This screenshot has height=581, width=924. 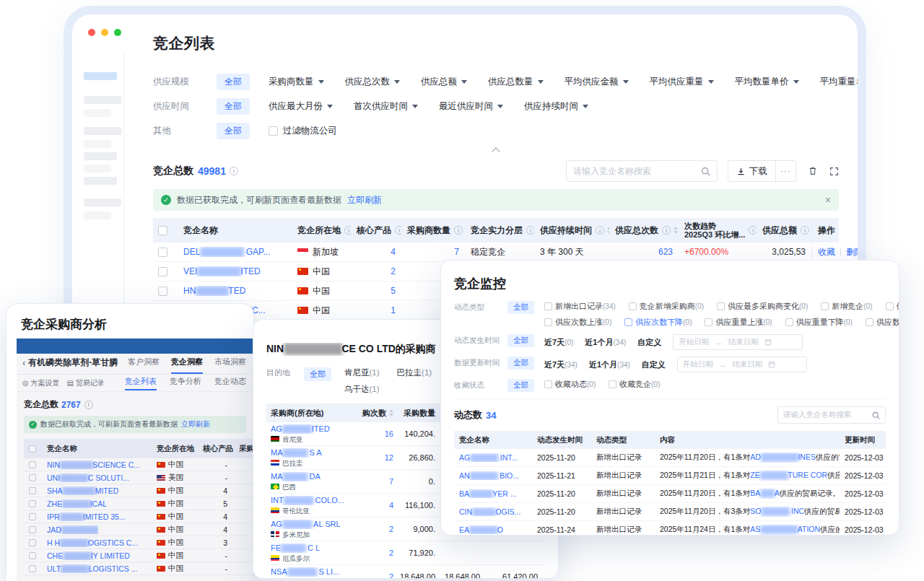 I want to click on core-products-link: 4, so click(x=393, y=252).